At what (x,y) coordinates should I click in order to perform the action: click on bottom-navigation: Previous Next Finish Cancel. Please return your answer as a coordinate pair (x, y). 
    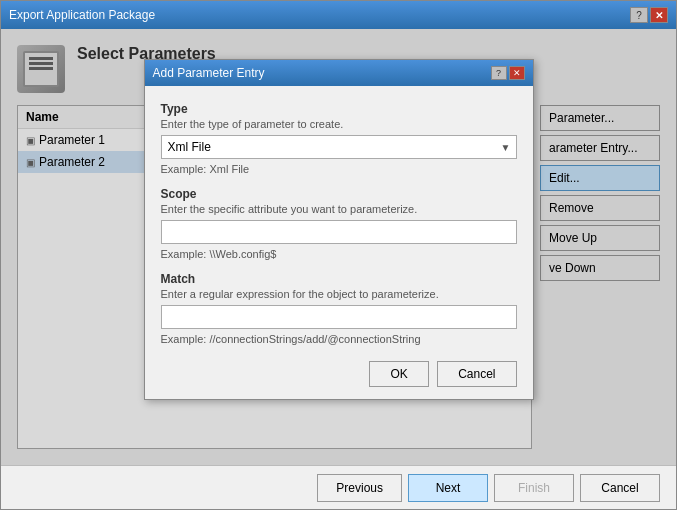
    Looking at the image, I should click on (338, 487).